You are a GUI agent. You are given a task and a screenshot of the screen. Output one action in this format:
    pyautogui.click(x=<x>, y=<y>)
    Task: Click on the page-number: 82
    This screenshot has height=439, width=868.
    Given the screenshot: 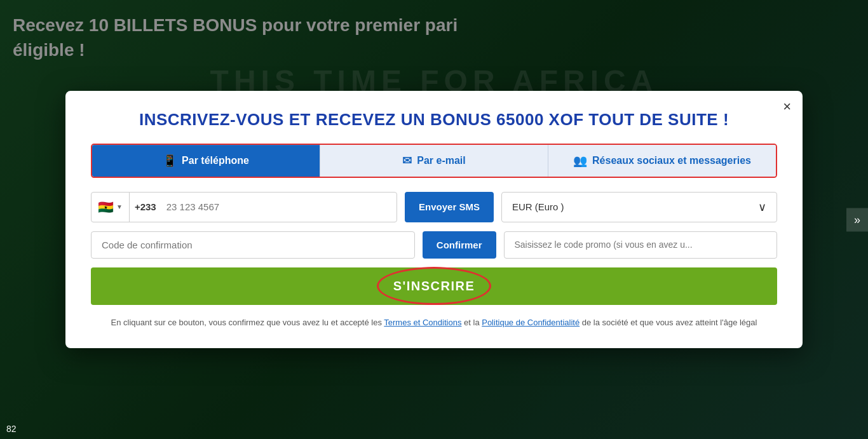 What is the action you would take?
    pyautogui.click(x=11, y=429)
    